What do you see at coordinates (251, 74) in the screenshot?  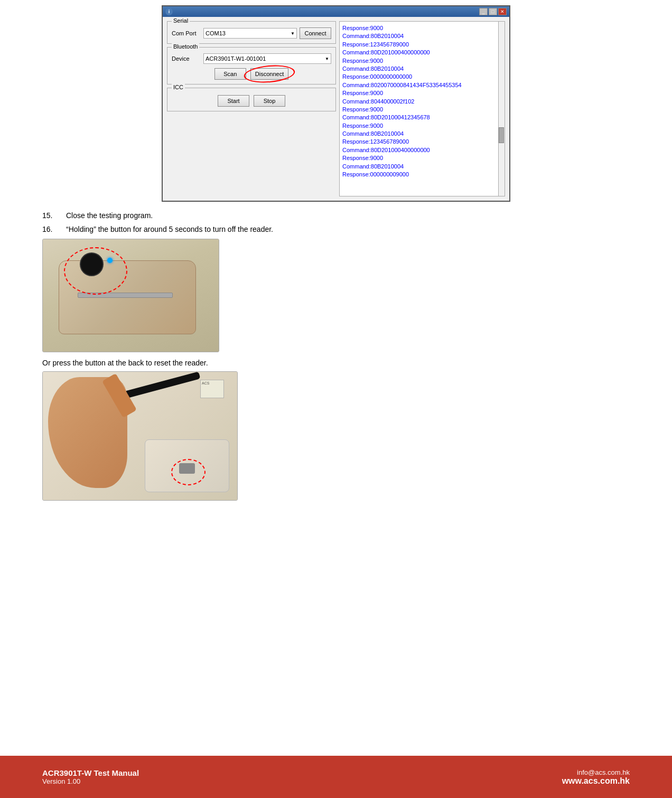 I see `bluetooth-buttons: Scan Disconnect` at bounding box center [251, 74].